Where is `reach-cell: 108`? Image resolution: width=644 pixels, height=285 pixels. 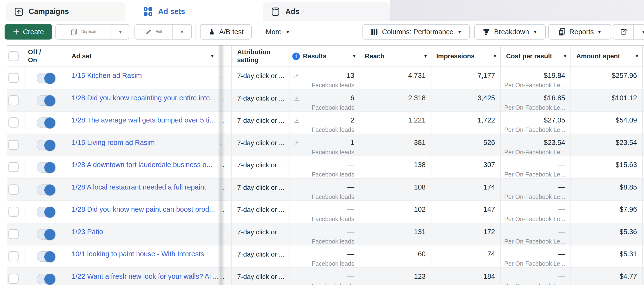 reach-cell: 108 is located at coordinates (396, 190).